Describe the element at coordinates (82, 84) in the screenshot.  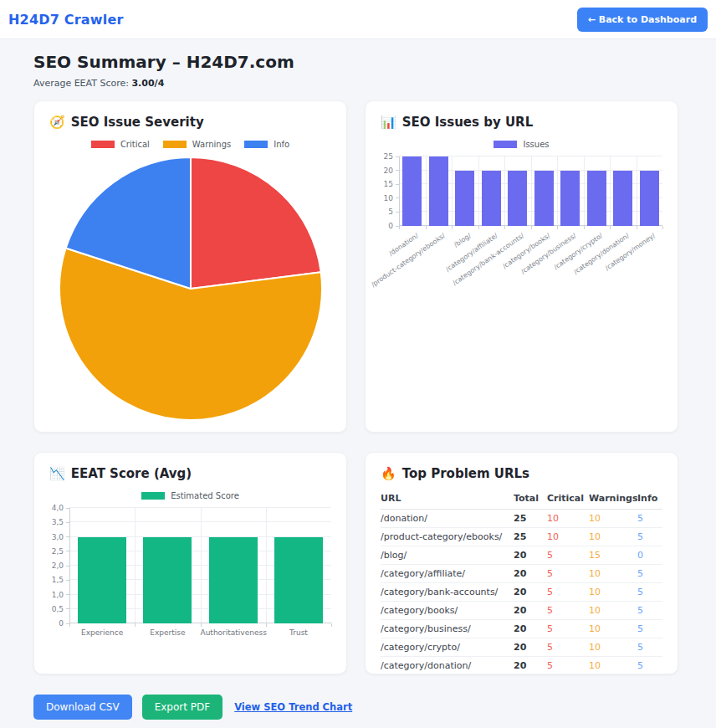
I see `average-eeat-label: Average EEAT Score:` at that location.